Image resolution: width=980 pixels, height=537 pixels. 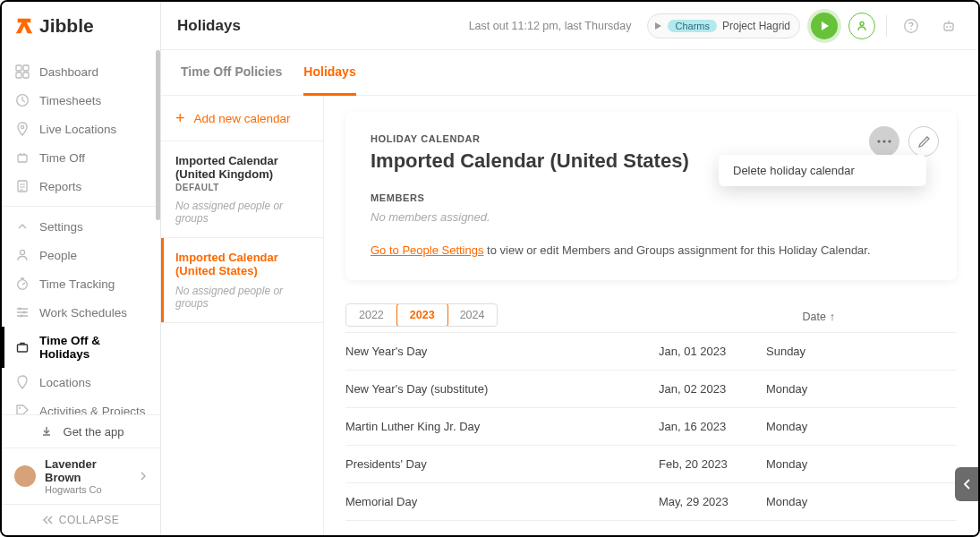 I want to click on holiday-name: Martin Luther King Jr. Day, so click(x=502, y=426).